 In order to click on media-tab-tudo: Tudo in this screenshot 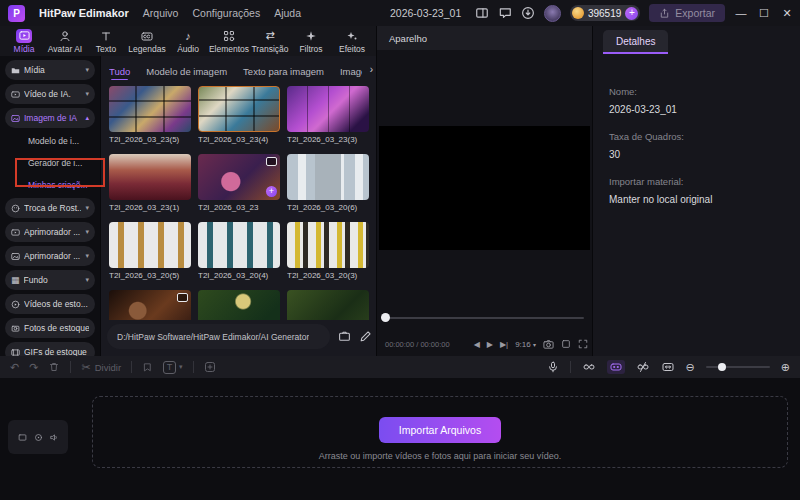, I will do `click(120, 72)`.